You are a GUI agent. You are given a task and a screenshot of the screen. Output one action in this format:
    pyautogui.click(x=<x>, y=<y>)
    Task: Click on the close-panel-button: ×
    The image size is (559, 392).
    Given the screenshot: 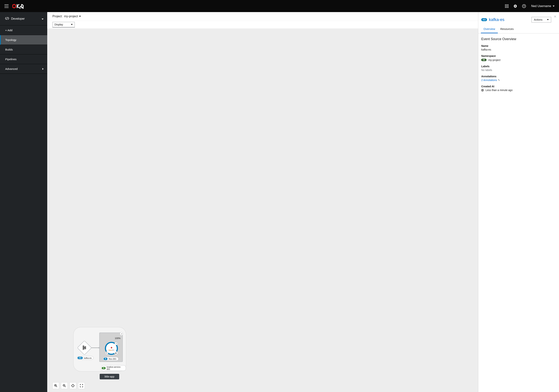 What is the action you would take?
    pyautogui.click(x=555, y=17)
    